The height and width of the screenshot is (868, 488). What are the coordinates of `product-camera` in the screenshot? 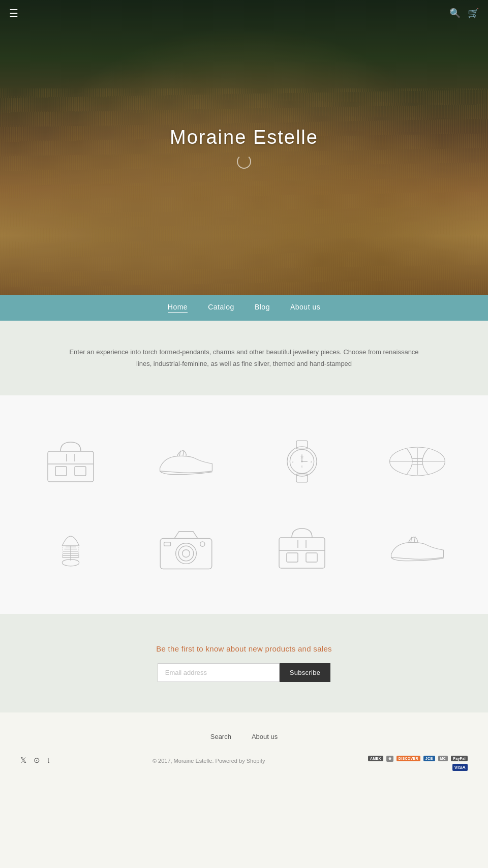 It's located at (187, 548).